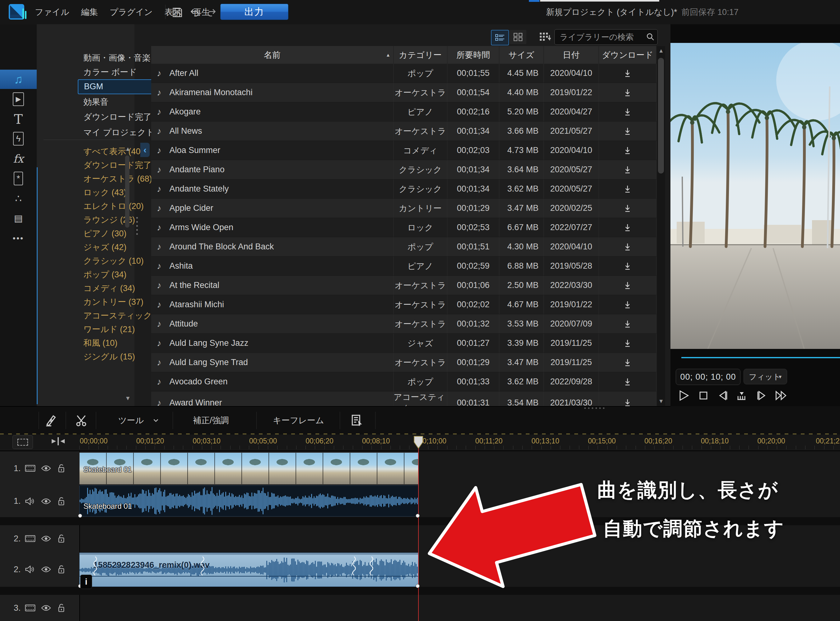  What do you see at coordinates (249, 501) in the screenshot?
I see `audio-clip: Skateboard 01` at bounding box center [249, 501].